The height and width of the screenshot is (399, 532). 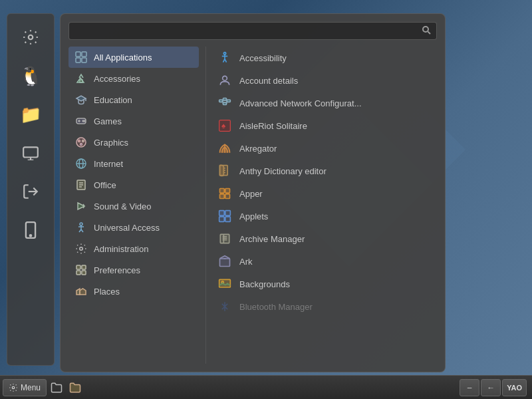 I want to click on apper-icon, so click(x=225, y=194).